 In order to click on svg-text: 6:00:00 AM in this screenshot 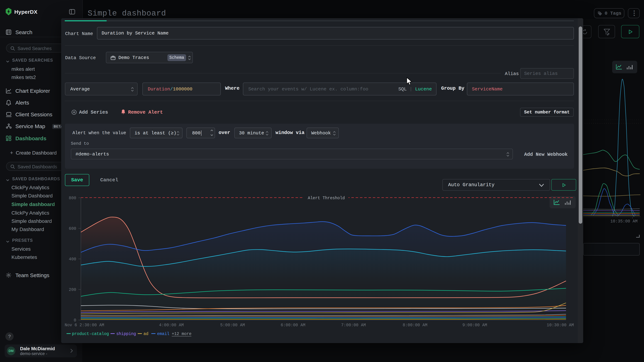, I will do `click(293, 325)`.